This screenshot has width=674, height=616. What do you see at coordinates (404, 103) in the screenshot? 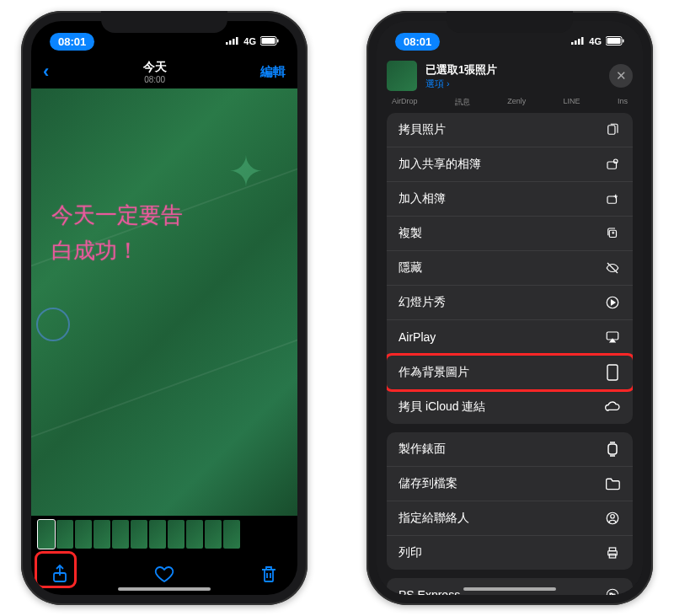
I see `app-airdrop: AirDrop` at bounding box center [404, 103].